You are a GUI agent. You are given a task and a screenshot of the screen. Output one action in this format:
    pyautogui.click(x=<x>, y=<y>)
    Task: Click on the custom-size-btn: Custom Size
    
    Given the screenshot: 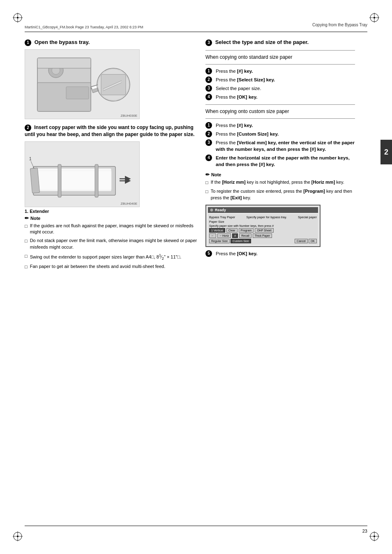 What is the action you would take?
    pyautogui.click(x=241, y=241)
    